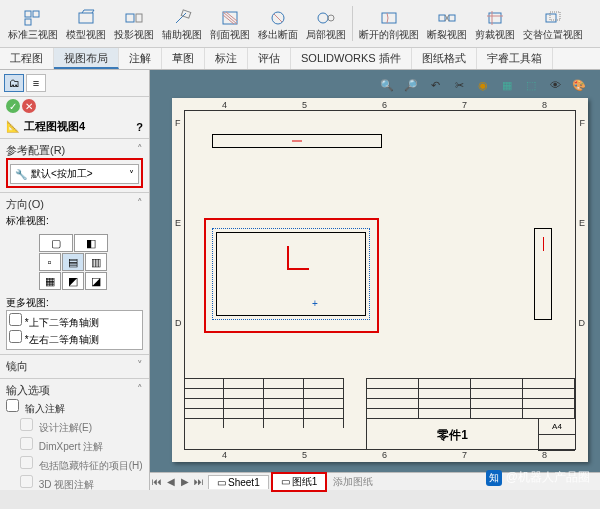 The height and width of the screenshot is (509, 600). I want to click on display-style-icon: ◉, so click(483, 85).